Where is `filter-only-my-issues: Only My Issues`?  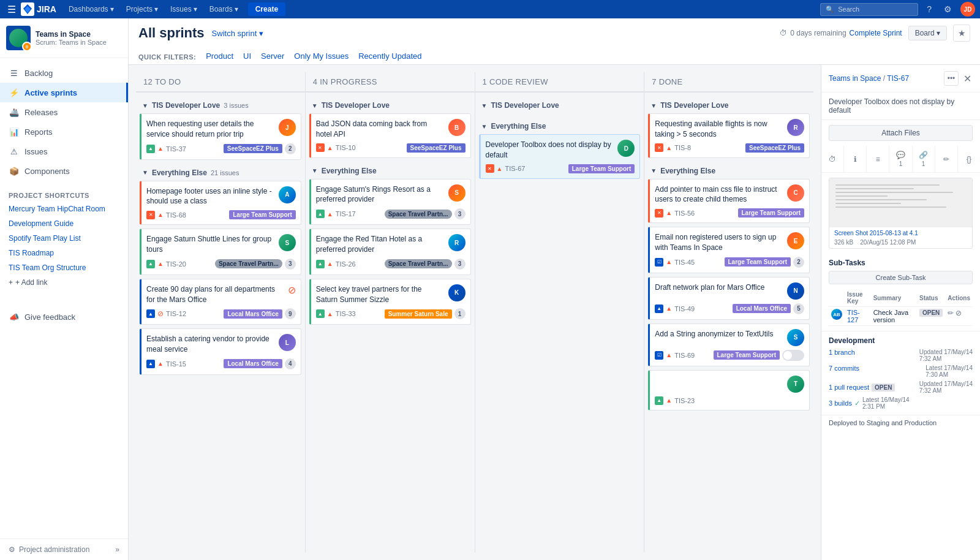 filter-only-my-issues: Only My Issues is located at coordinates (321, 56).